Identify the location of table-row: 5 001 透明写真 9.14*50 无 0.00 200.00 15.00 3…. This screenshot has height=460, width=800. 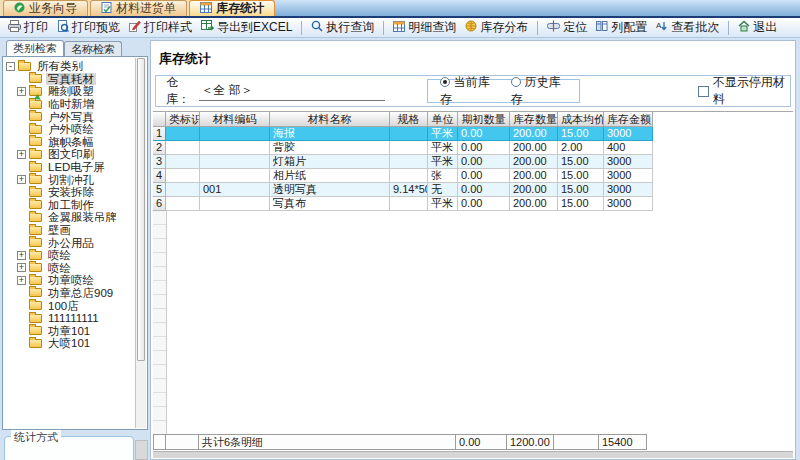
(473, 190).